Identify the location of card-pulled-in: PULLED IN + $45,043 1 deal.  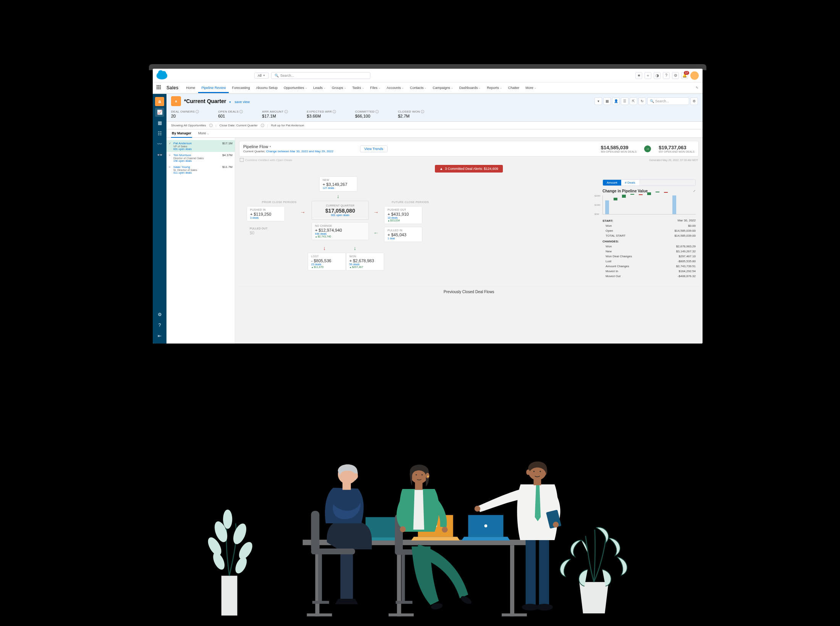
(403, 234).